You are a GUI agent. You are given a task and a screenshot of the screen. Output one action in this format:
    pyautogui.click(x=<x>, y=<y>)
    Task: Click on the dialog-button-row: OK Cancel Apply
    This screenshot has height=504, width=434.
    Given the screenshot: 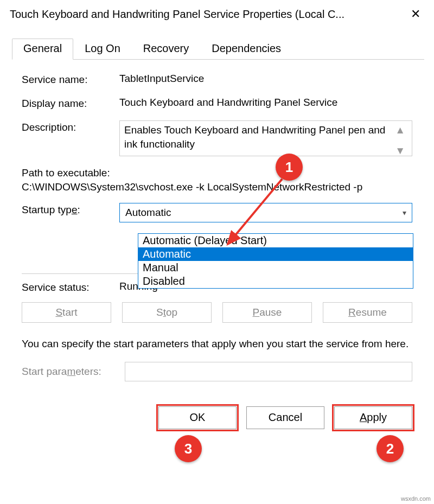 What is the action you would take?
    pyautogui.click(x=217, y=408)
    